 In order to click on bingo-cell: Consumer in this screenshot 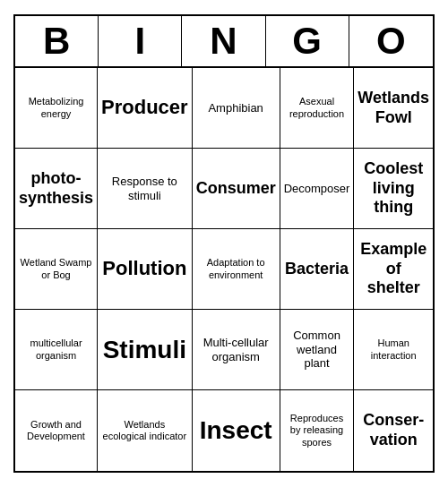, I will do `click(237, 189)`.